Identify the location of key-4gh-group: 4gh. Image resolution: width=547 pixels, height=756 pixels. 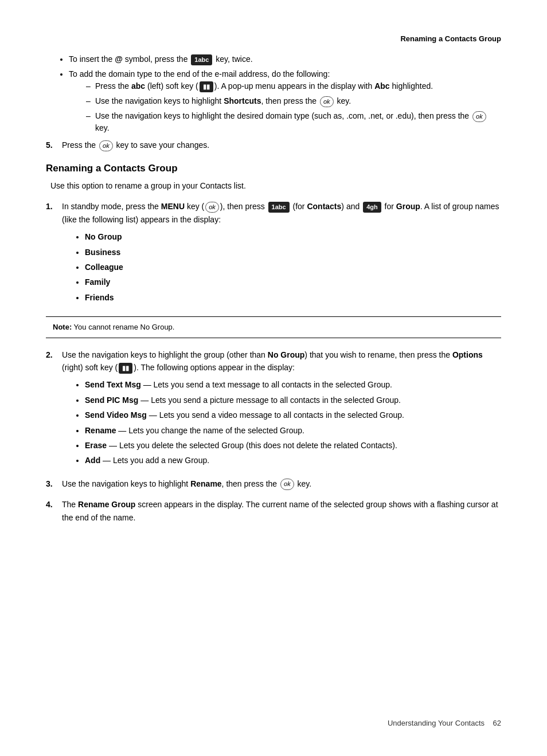
(372, 207).